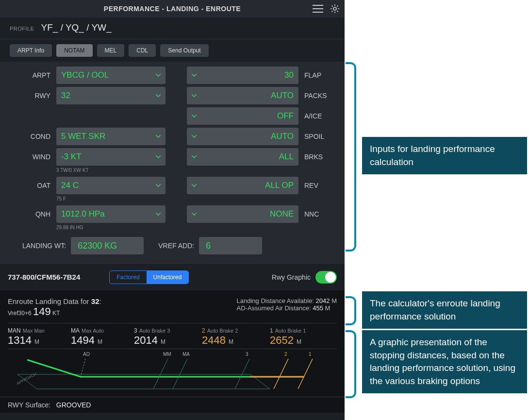  What do you see at coordinates (70, 185) in the screenshot?
I see `oat-value: 24 C` at bounding box center [70, 185].